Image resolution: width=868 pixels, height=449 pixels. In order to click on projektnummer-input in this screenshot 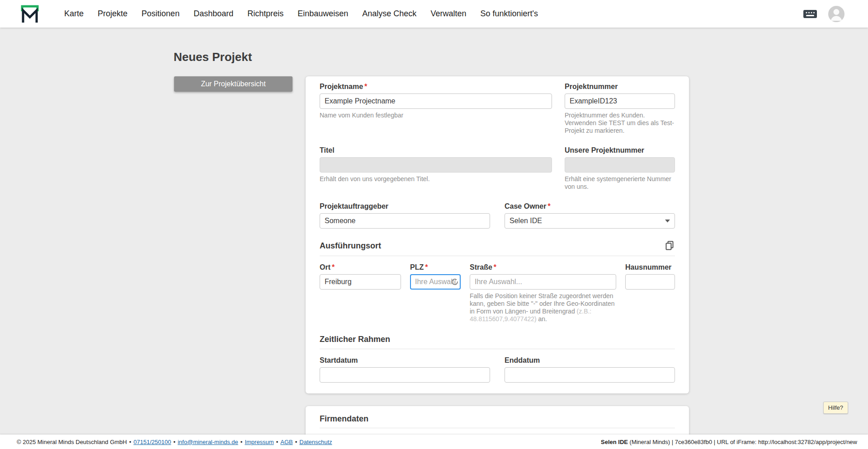, I will do `click(620, 101)`.